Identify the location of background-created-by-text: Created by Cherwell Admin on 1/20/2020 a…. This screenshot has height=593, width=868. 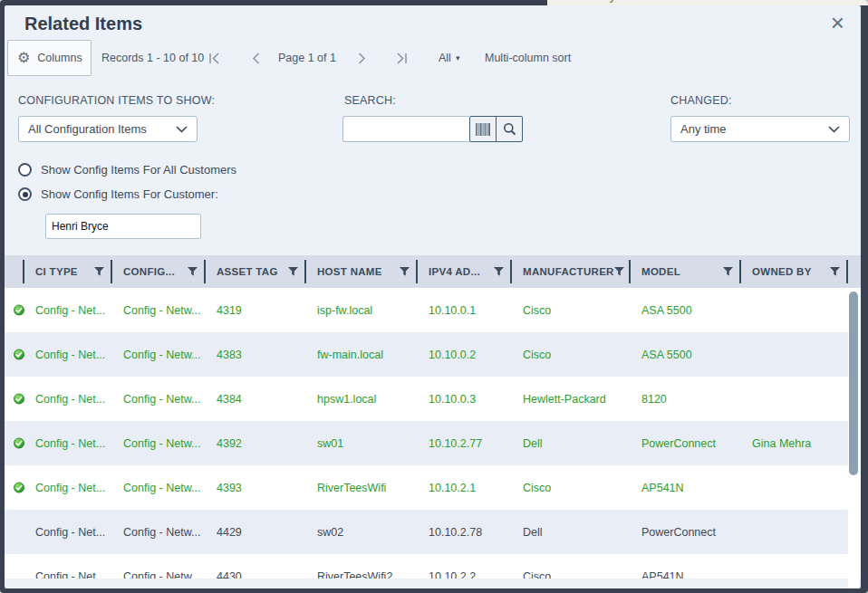
(705, 2).